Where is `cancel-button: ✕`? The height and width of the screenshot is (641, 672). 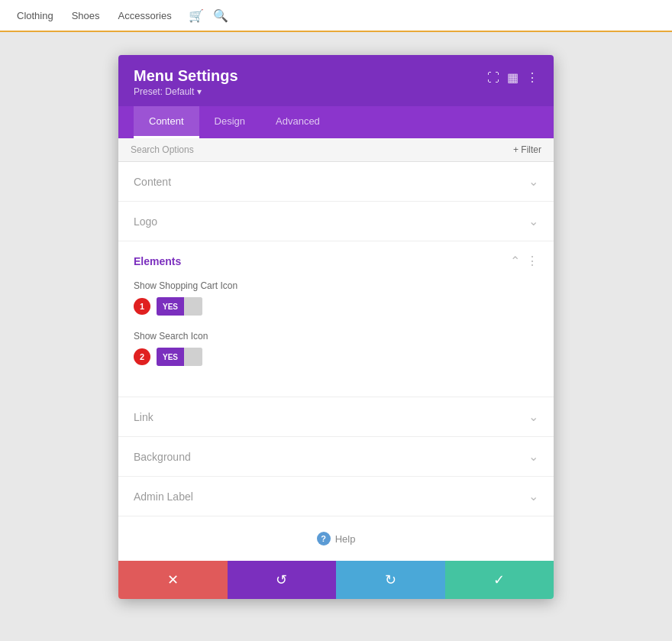
cancel-button: ✕ is located at coordinates (173, 580).